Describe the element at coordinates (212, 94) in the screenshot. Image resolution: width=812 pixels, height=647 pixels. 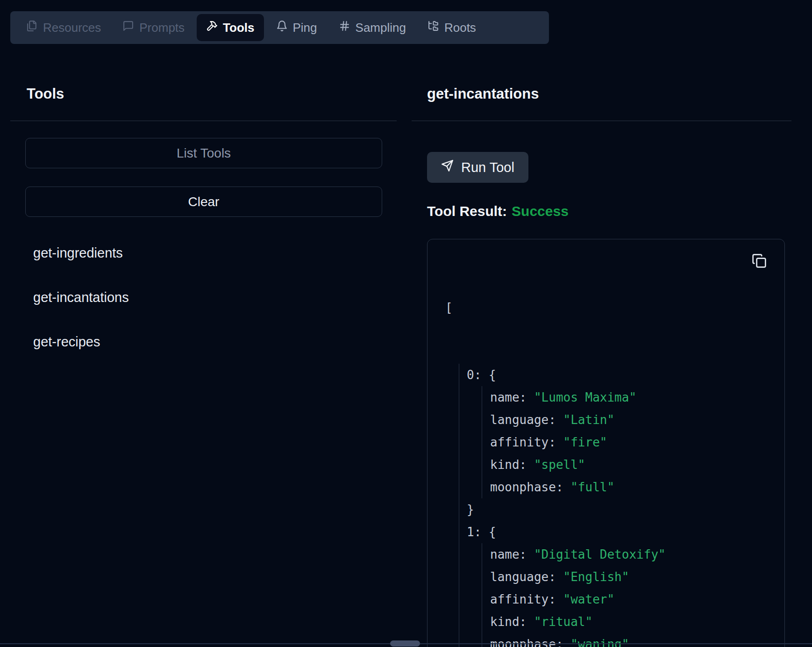
I see `tools-panel-title: Tools` at that location.